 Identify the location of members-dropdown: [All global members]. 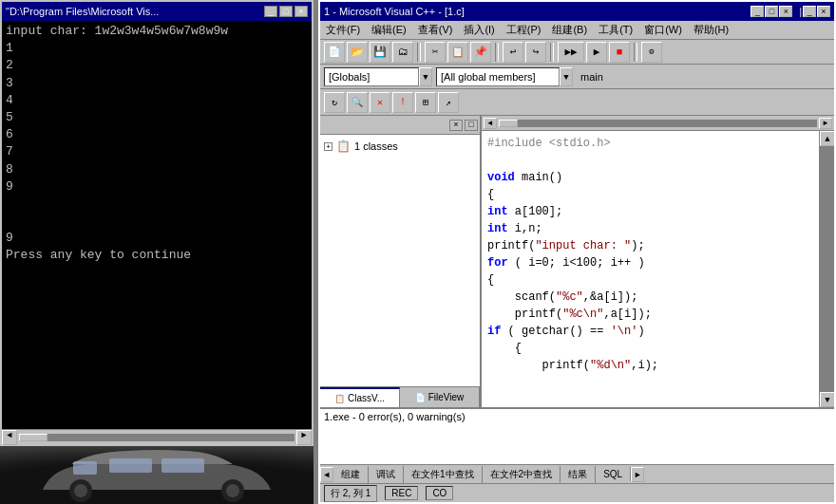
(498, 77).